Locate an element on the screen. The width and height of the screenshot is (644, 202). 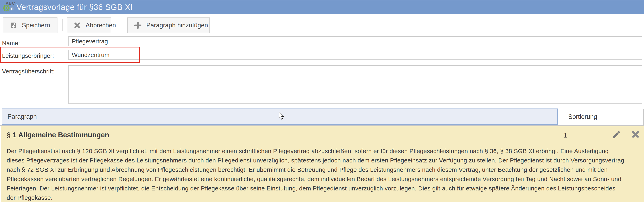
toolbar: Speichern Abbrechen Paragraph hinzufügen is located at coordinates (322, 25).